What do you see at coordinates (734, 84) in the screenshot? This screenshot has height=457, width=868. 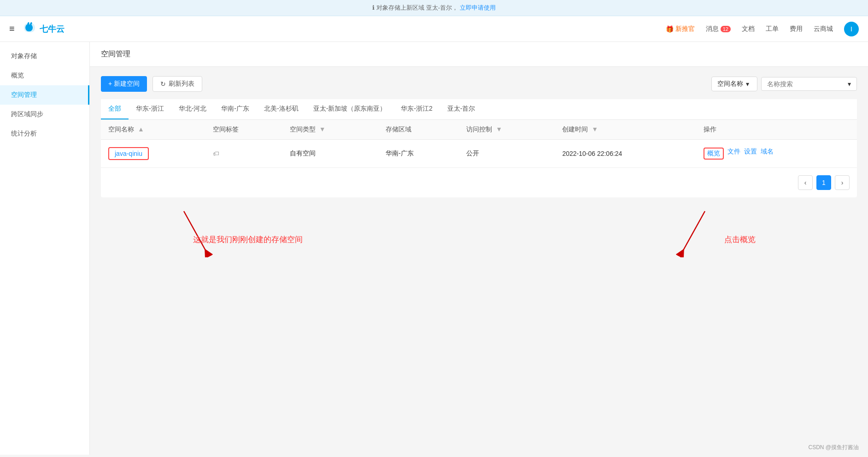 I see `space-name-select: 空间名称 ▾` at bounding box center [734, 84].